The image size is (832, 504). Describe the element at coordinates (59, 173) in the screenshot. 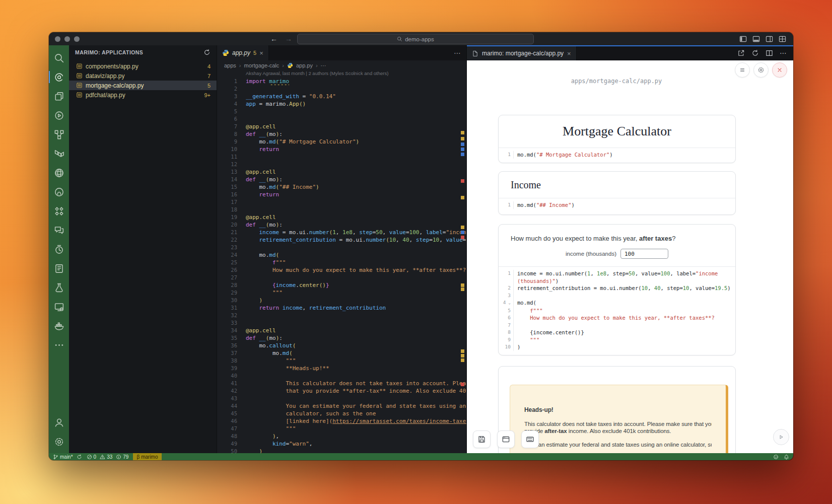

I see `activity-sphere` at that location.